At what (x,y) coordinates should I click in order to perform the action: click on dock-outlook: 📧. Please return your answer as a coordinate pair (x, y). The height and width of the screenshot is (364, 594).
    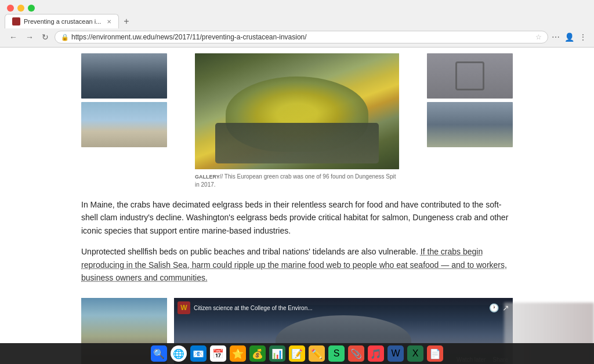
    Looking at the image, I should click on (198, 354).